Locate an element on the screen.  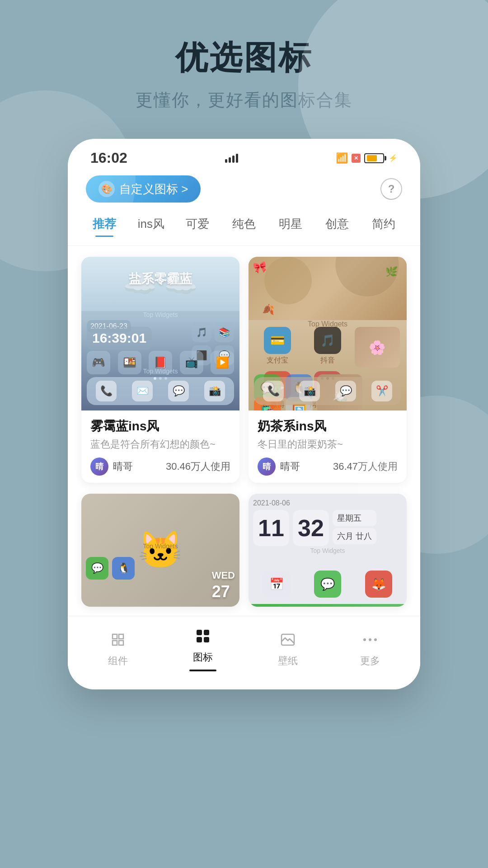
bottom-app-row: 🎮 🍱 📕 📺 ▶️ is located at coordinates (160, 363).